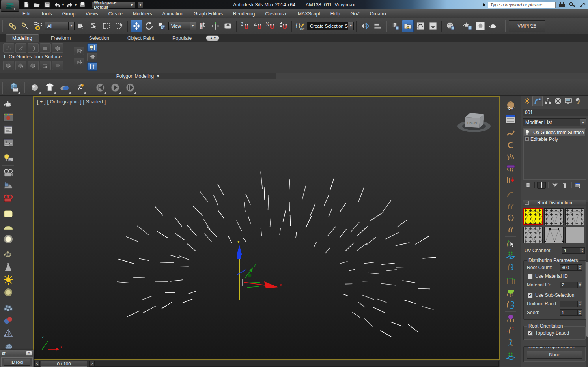  I want to click on vray-ambient-light-icon, so click(8, 292).